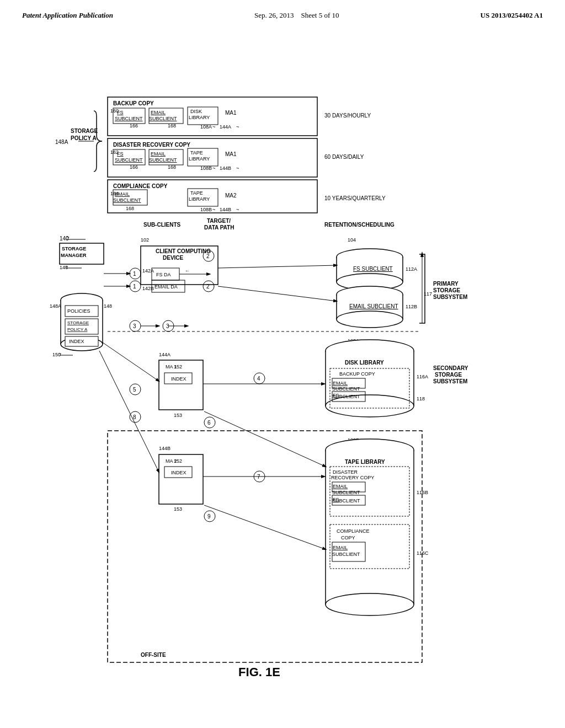 The height and width of the screenshot is (728, 565). I want to click on svg-text: DEVICE, so click(173, 258).